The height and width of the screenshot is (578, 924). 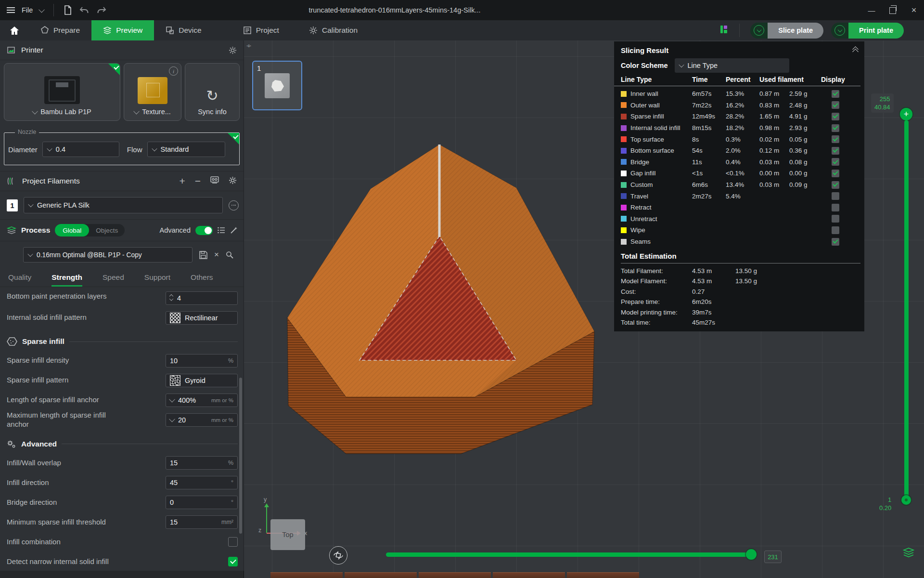 I want to click on collapse-sidebar-icon: ◃▹, so click(x=248, y=45).